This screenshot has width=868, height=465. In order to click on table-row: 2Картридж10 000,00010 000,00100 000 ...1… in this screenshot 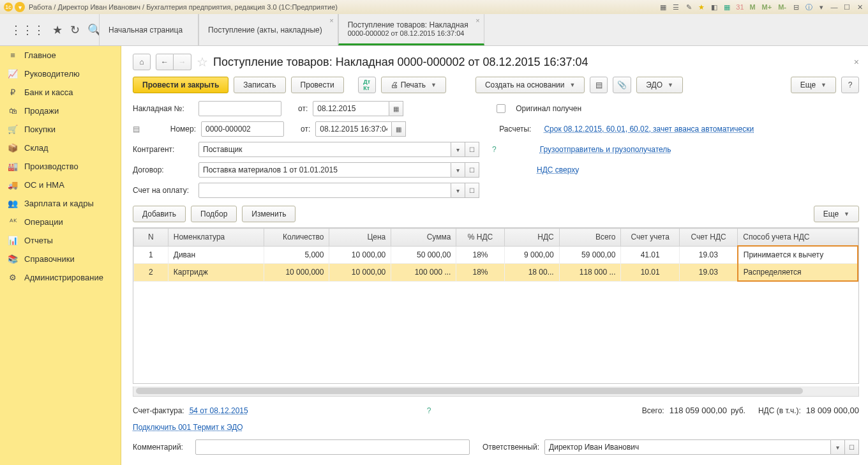, I will do `click(497, 273)`.